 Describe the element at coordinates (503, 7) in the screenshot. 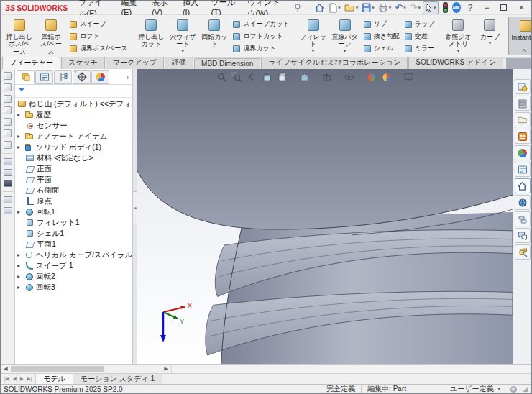

I see `maximize-button` at that location.